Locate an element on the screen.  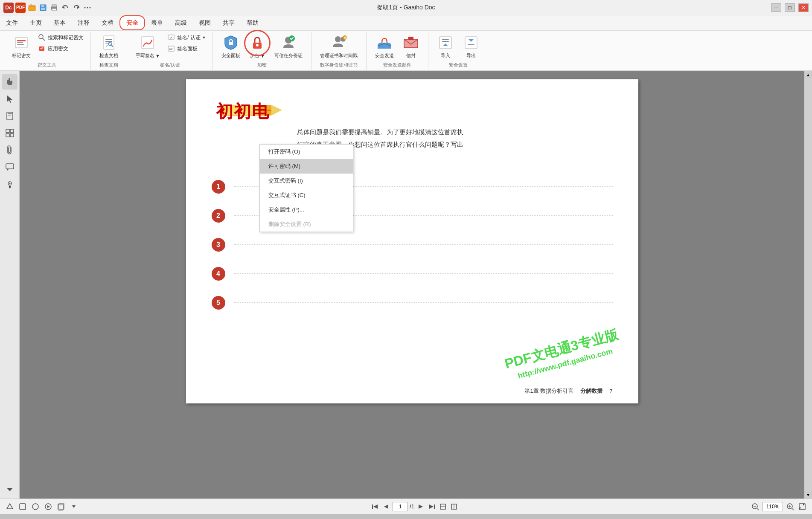
import-label: 导入 is located at coordinates (445, 55).